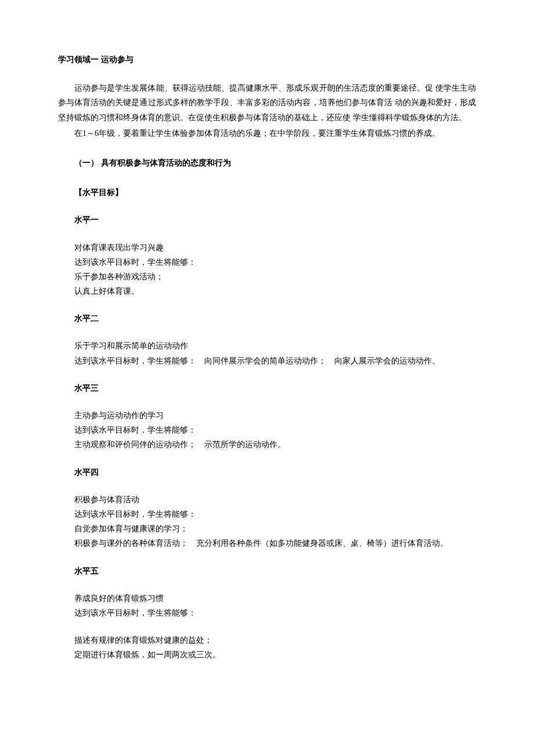 This screenshot has height=756, width=534. Describe the element at coordinates (267, 598) in the screenshot. I see `content-line: 养成良好的体育锻炼习惯` at that location.